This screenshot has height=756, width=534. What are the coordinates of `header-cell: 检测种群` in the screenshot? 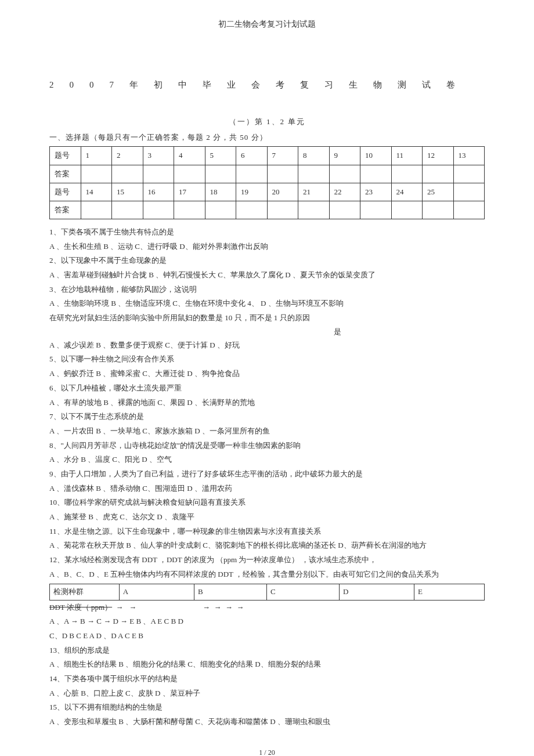 It's located at (85, 592).